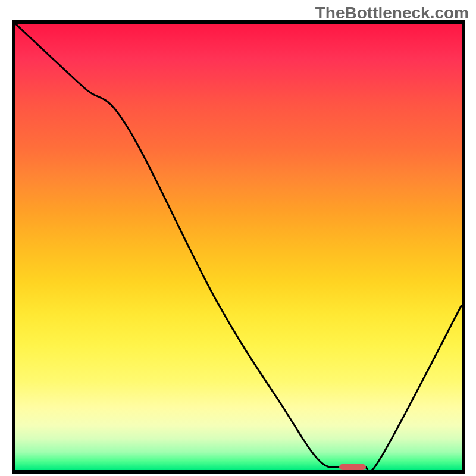 The height and width of the screenshot is (476, 476). Describe the element at coordinates (352, 468) in the screenshot. I see `highlight-marker` at that location.